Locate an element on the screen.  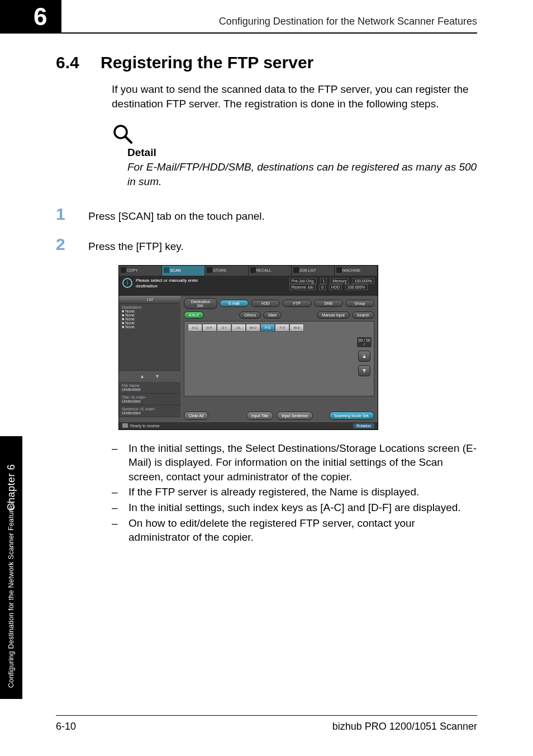
tab-scan-label: SCAN is located at coordinates (175, 271).